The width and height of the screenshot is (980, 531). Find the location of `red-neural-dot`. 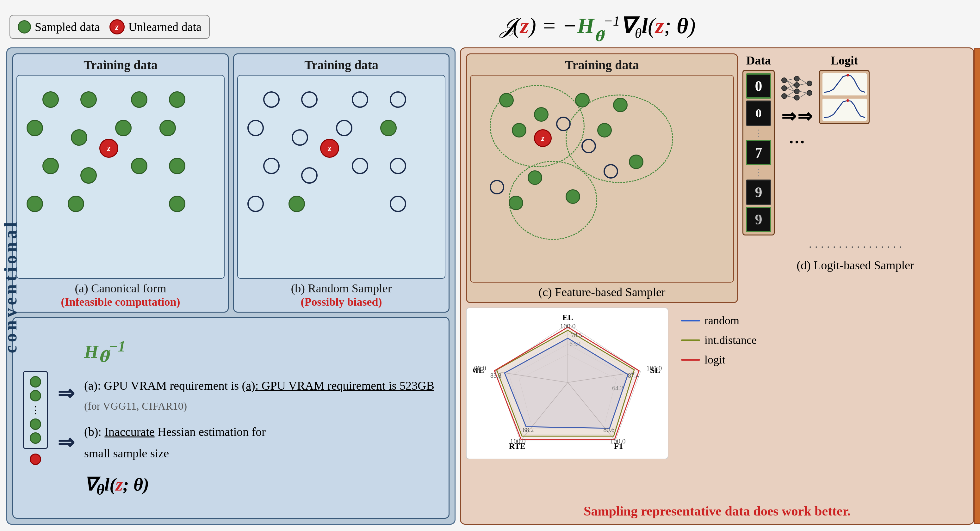

red-neural-dot is located at coordinates (35, 459).